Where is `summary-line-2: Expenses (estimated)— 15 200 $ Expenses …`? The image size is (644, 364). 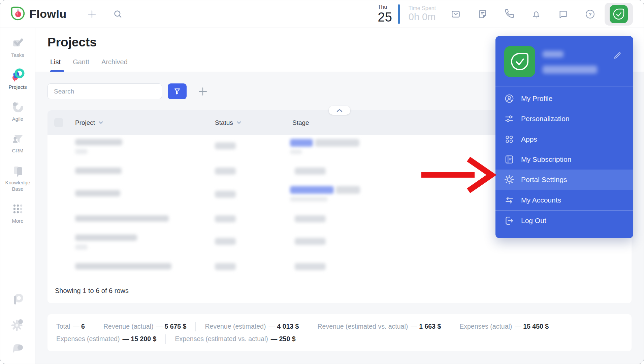
summary-line-2: Expenses (estimated)— 15 200 $ Expenses … is located at coordinates (340, 339).